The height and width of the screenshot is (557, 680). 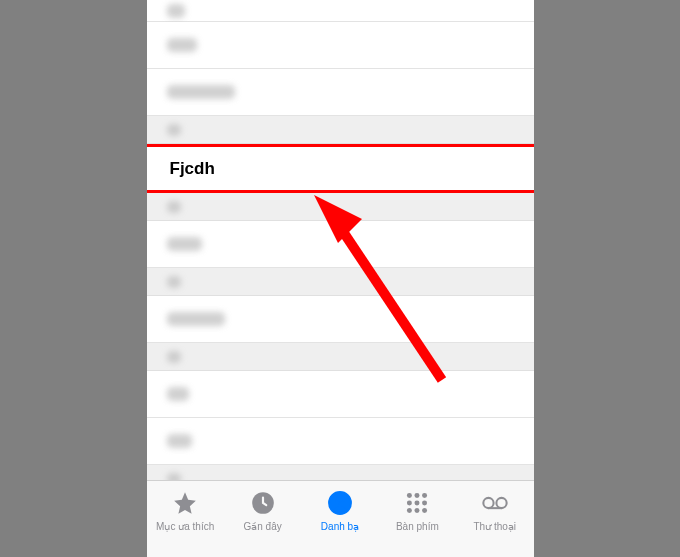 I want to click on tab-label: Danh bạ, so click(x=340, y=526).